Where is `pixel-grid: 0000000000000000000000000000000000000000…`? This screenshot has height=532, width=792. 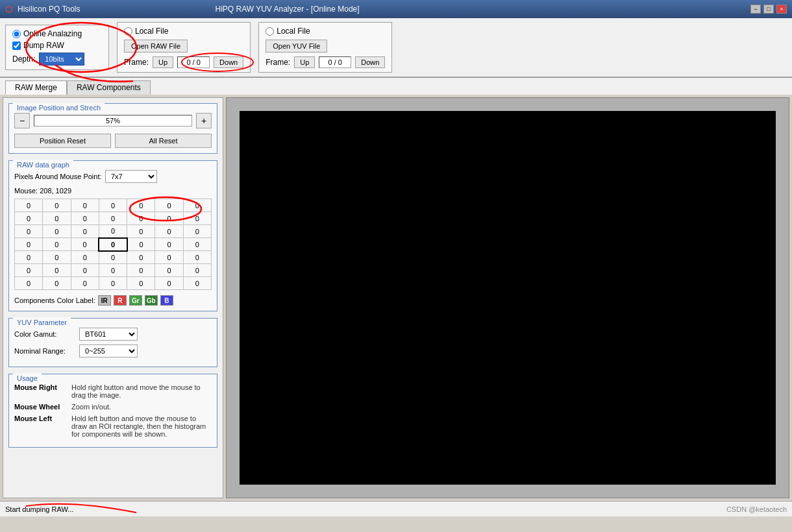 pixel-grid: 0000000000000000000000000000000000000000… is located at coordinates (113, 244).